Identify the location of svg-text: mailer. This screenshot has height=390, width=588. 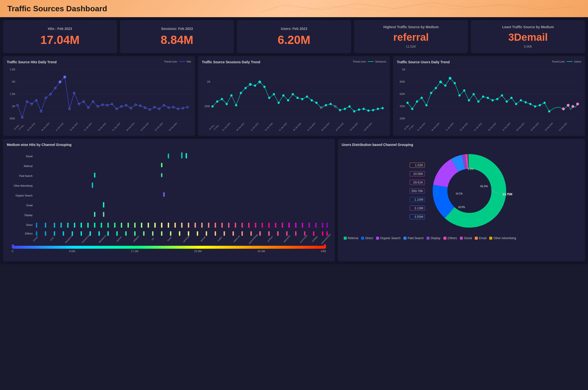
(220, 239).